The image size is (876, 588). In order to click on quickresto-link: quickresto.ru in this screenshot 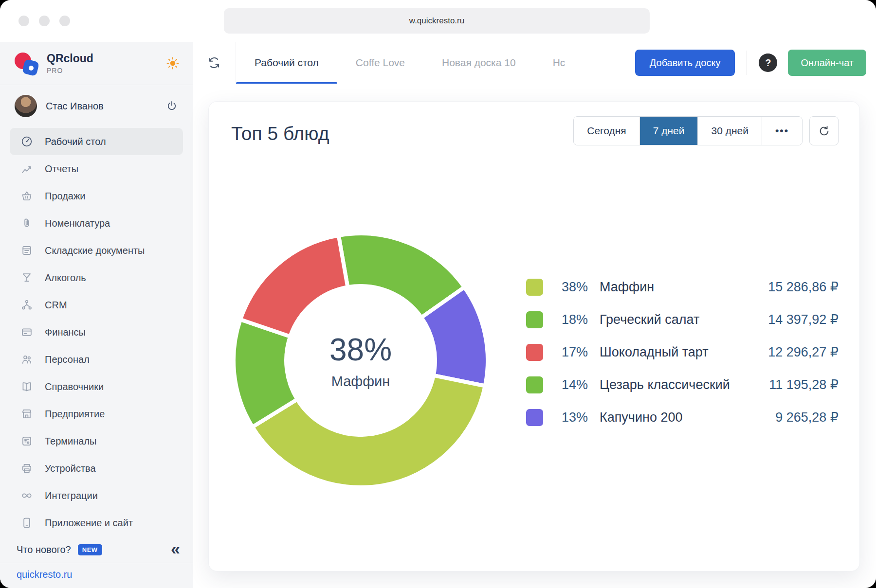, I will do `click(45, 574)`.